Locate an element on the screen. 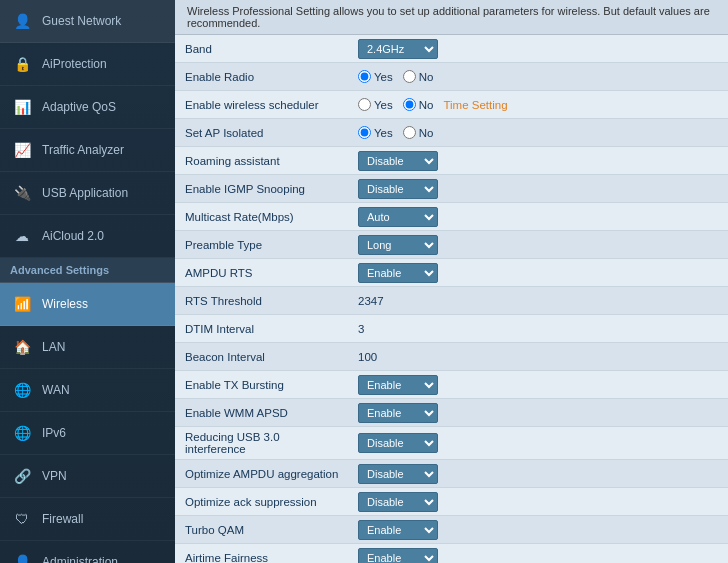 The width and height of the screenshot is (728, 563). settings-row-wireless-scheduler: Enable wireless scheduler Yes NoTime Set… is located at coordinates (452, 105).